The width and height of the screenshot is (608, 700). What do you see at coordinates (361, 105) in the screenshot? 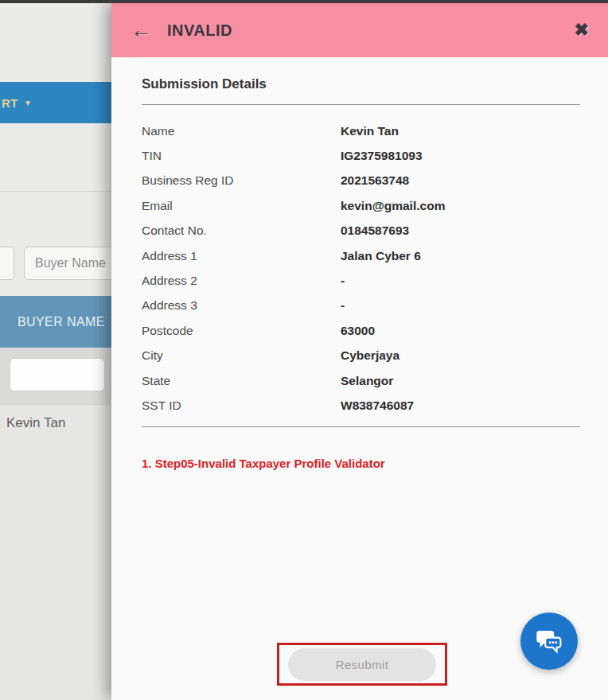
I see `divider-top` at bounding box center [361, 105].